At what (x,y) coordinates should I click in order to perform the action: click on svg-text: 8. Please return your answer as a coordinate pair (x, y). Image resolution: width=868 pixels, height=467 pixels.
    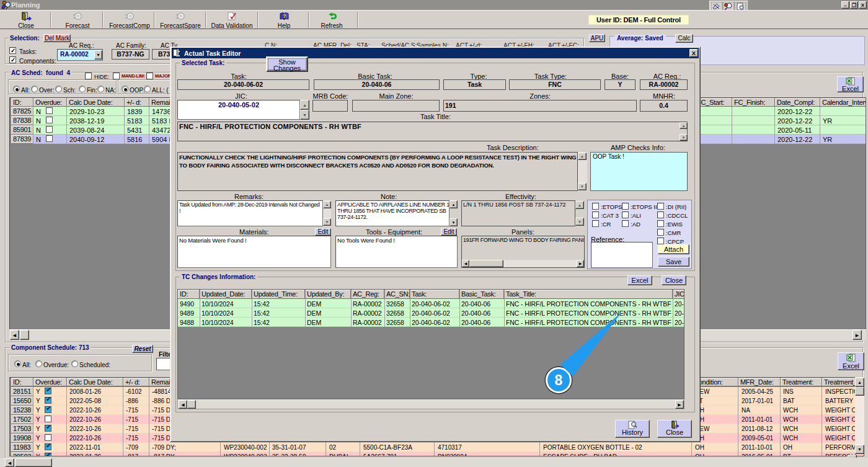
    Looking at the image, I should click on (559, 380).